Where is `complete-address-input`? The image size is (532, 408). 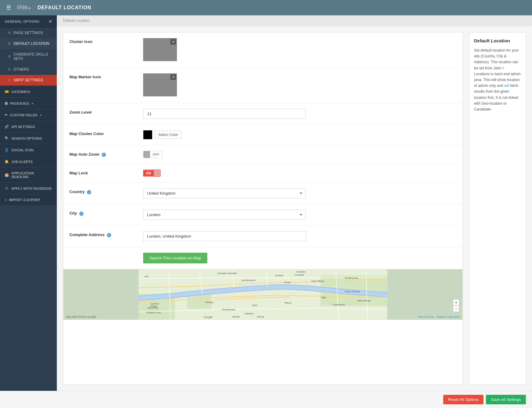 complete-address-input is located at coordinates (225, 236).